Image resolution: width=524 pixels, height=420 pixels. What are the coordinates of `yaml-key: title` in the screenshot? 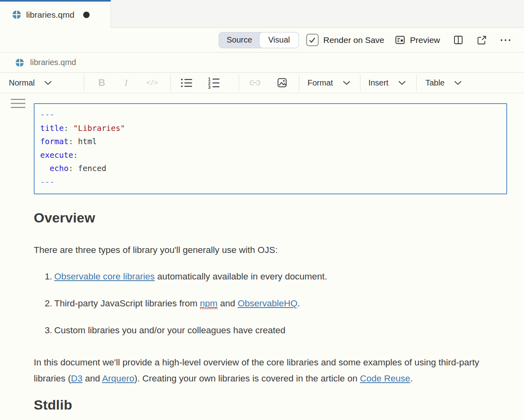 It's located at (52, 128).